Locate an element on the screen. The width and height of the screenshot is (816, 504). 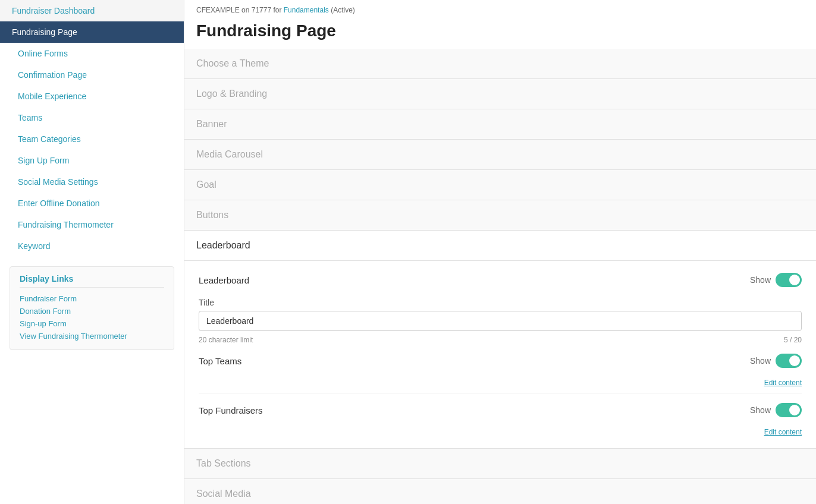
display-links-title: Display Links is located at coordinates (92, 281).